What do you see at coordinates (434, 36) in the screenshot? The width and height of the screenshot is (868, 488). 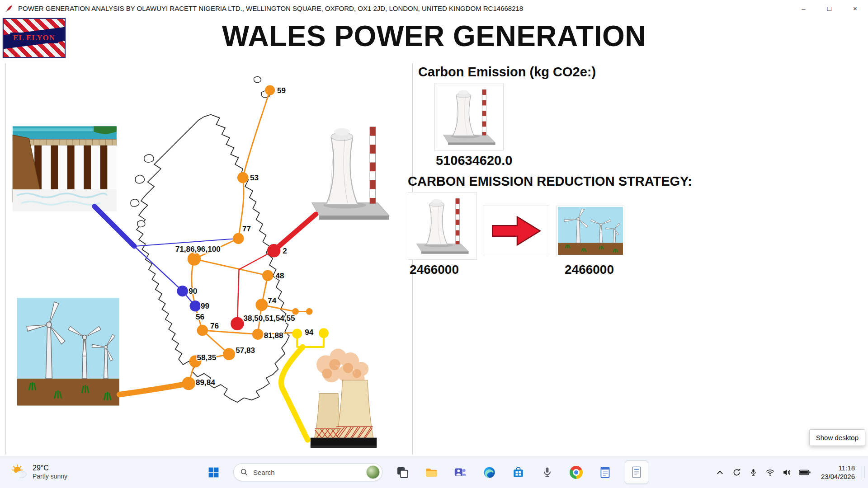 I see `page-title: WALES POWER GENERATION` at bounding box center [434, 36].